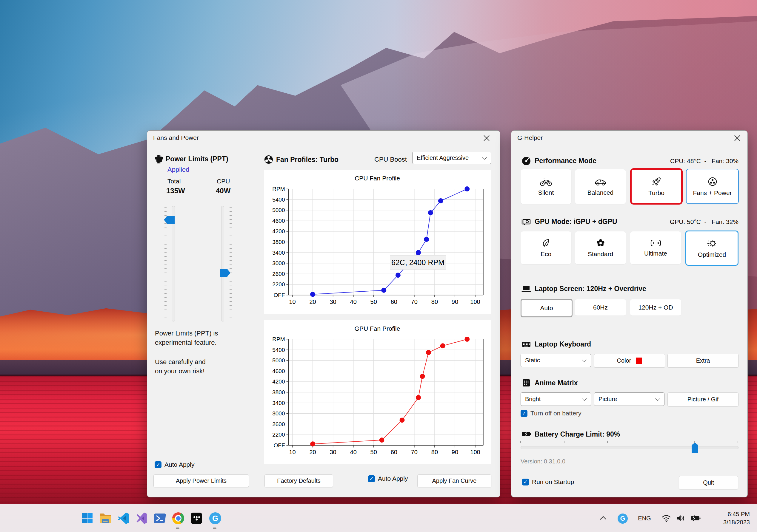  What do you see at coordinates (590, 289) in the screenshot?
I see `laptop-screen-heading: Laptop Screen: 120Hz + Overdrive` at bounding box center [590, 289].